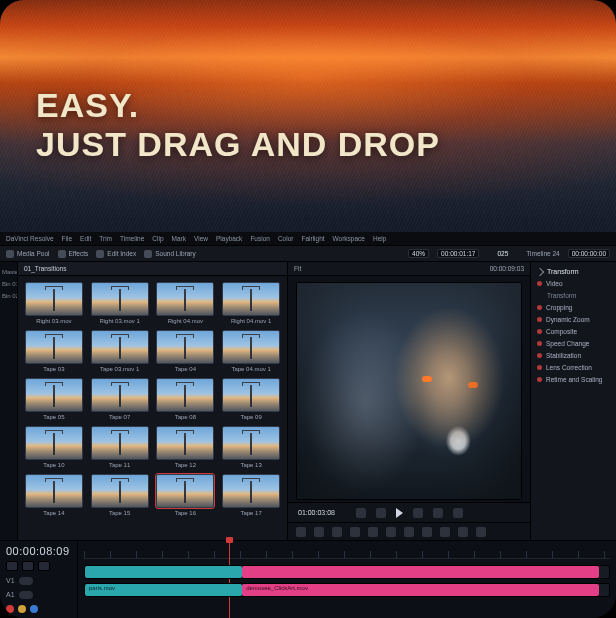  What do you see at coordinates (201, 238) in the screenshot?
I see `menu-view: View` at bounding box center [201, 238].